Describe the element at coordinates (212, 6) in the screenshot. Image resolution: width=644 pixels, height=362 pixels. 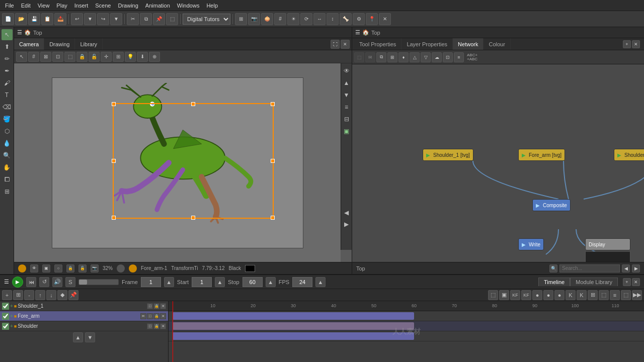
I see `menu-help: Help` at that location.